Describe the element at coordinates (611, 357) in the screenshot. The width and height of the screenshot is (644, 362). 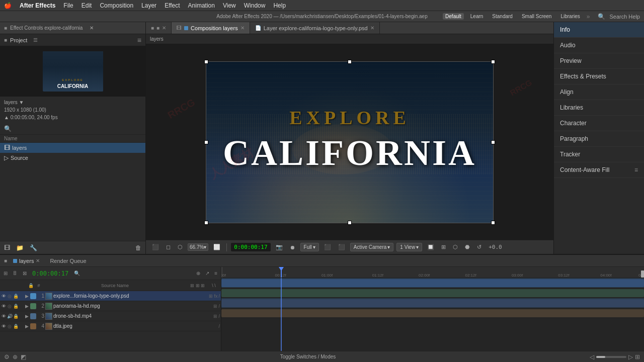
I see `timeline-zoom-slider` at that location.